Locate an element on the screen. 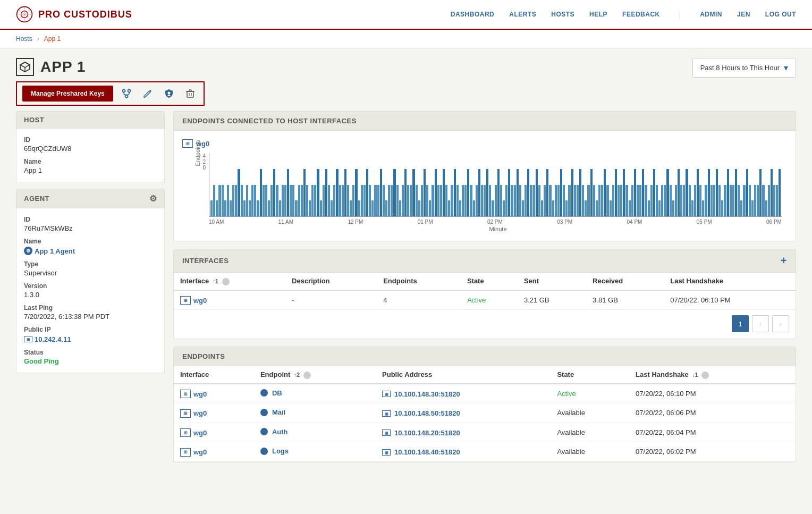  fork-icon-button is located at coordinates (126, 94).